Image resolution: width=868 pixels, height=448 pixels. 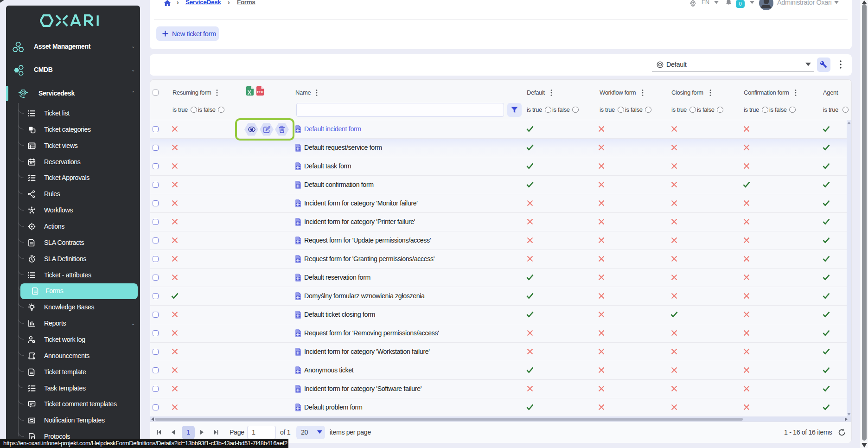 What do you see at coordinates (261, 92) in the screenshot?
I see `svg-text: PDF` at bounding box center [261, 92].